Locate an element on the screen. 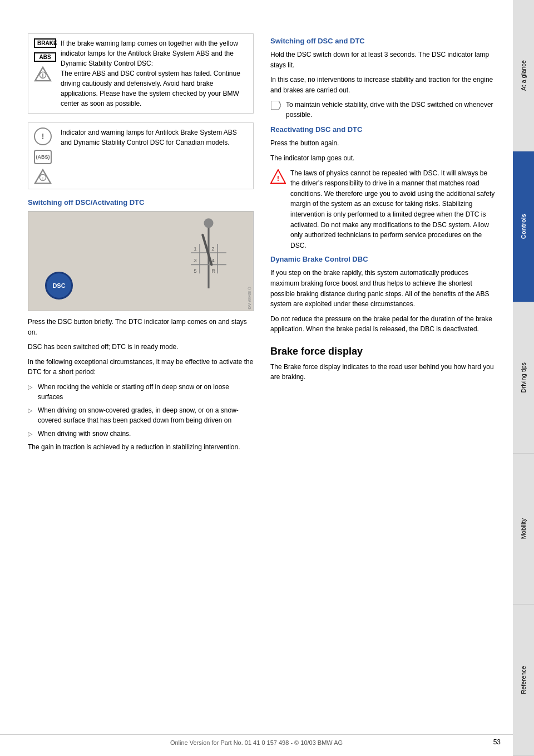 The width and height of the screenshot is (534, 756). svg-text: 3 is located at coordinates (195, 261).